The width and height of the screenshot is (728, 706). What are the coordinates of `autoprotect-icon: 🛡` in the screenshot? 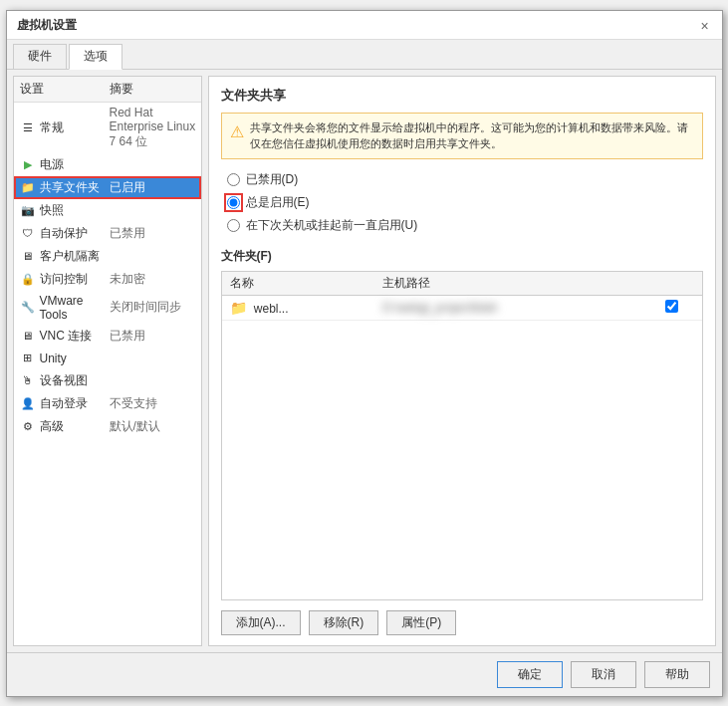 It's located at (28, 233).